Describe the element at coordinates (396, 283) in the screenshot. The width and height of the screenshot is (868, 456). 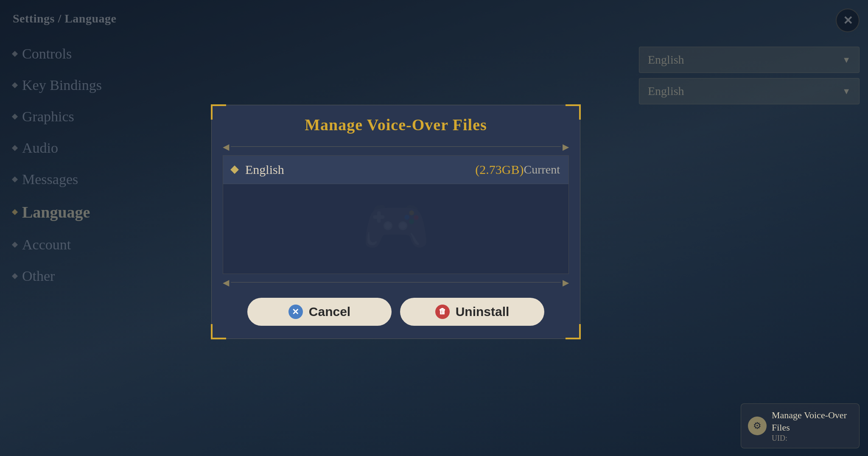
I see `divider-line-bottom` at that location.